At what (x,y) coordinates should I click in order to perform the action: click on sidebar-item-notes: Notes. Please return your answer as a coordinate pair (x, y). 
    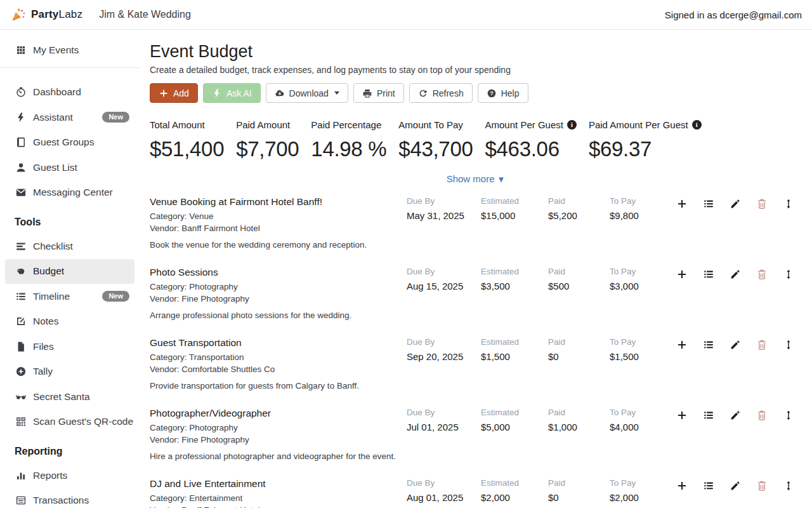
    Looking at the image, I should click on (70, 322).